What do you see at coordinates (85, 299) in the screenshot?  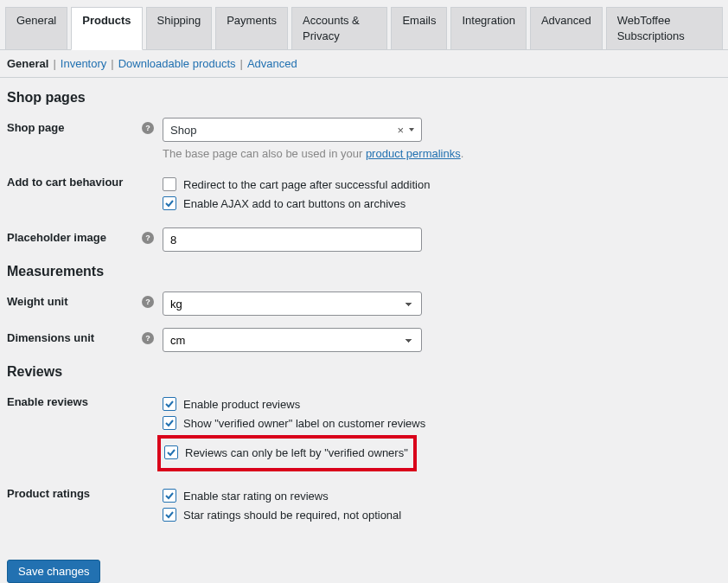 I see `label-weight: Weight unit ?` at bounding box center [85, 299].